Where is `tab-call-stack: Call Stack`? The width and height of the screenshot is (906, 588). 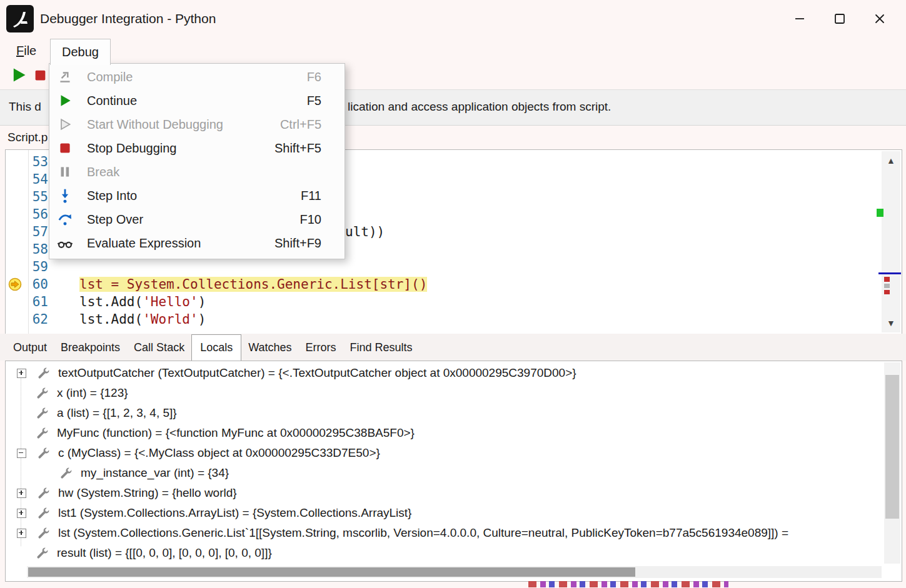 tab-call-stack: Call Stack is located at coordinates (159, 348).